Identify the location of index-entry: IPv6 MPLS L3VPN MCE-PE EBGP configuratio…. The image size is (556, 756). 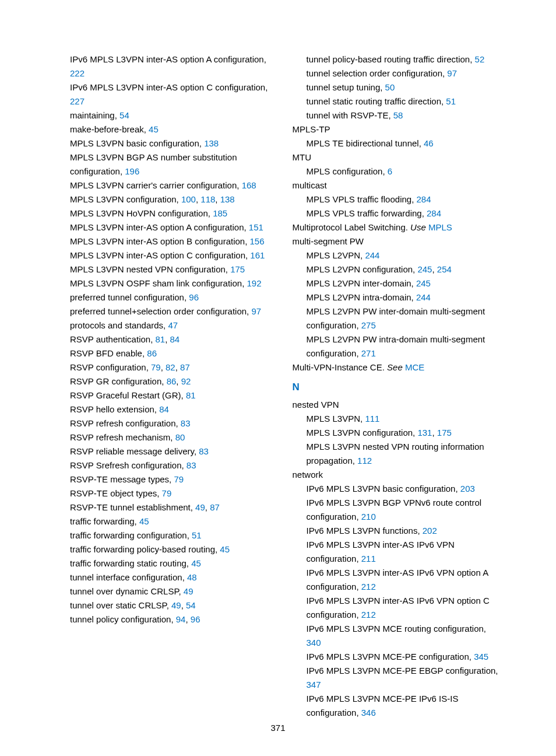
(397, 678).